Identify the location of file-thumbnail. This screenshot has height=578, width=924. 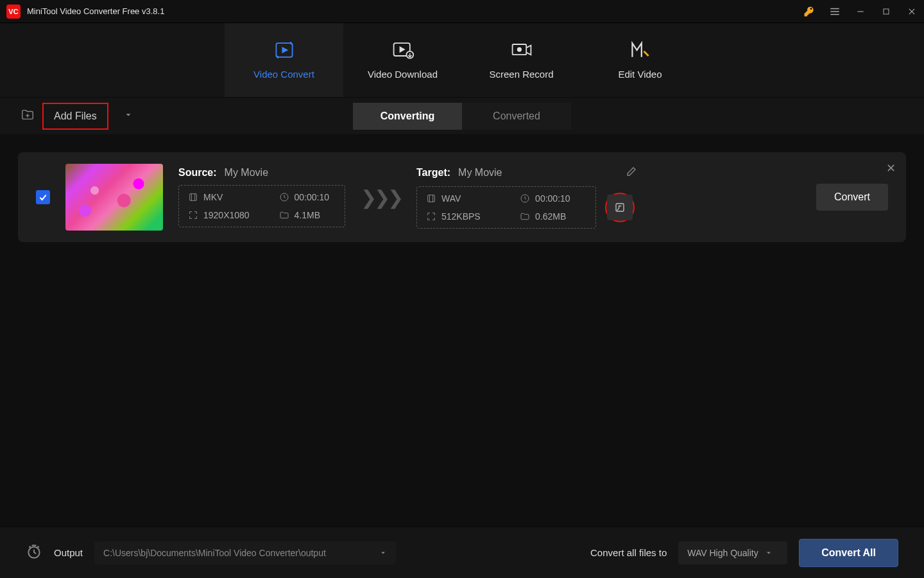
(114, 197).